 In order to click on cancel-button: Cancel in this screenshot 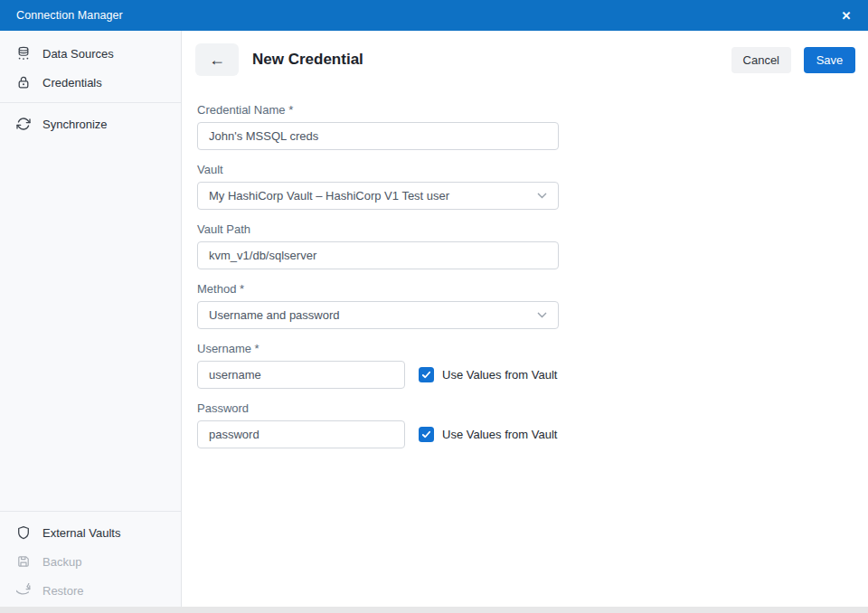, I will do `click(761, 60)`.